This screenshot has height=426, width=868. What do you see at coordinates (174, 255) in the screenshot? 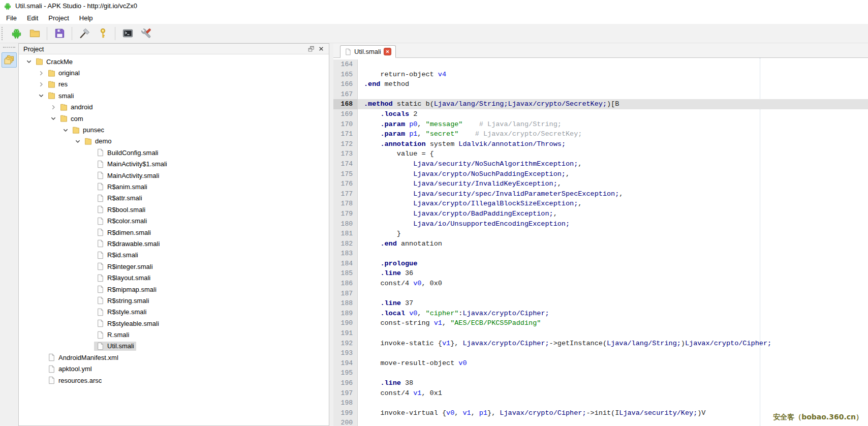
I see `tree-item-r-id-smali: R$id.smali` at bounding box center [174, 255].